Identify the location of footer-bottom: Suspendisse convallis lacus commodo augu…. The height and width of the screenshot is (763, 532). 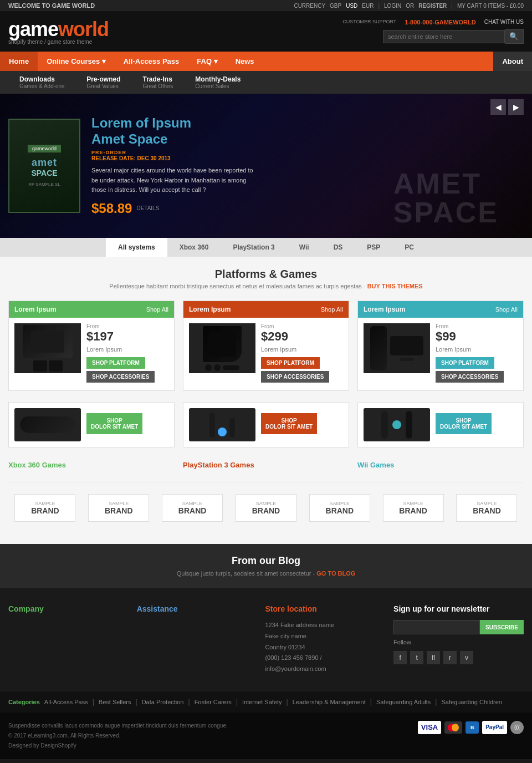
(266, 736).